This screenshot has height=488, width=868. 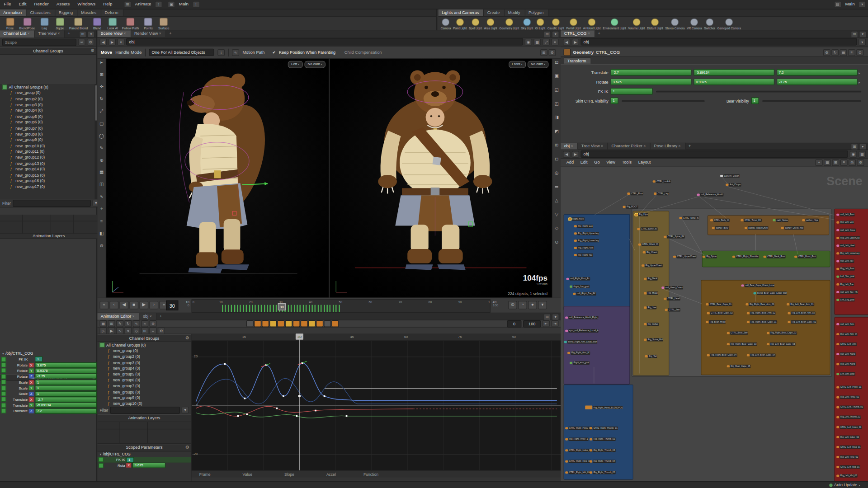 I want to click on shelf-tool: Distant Light, so click(x=655, y=24).